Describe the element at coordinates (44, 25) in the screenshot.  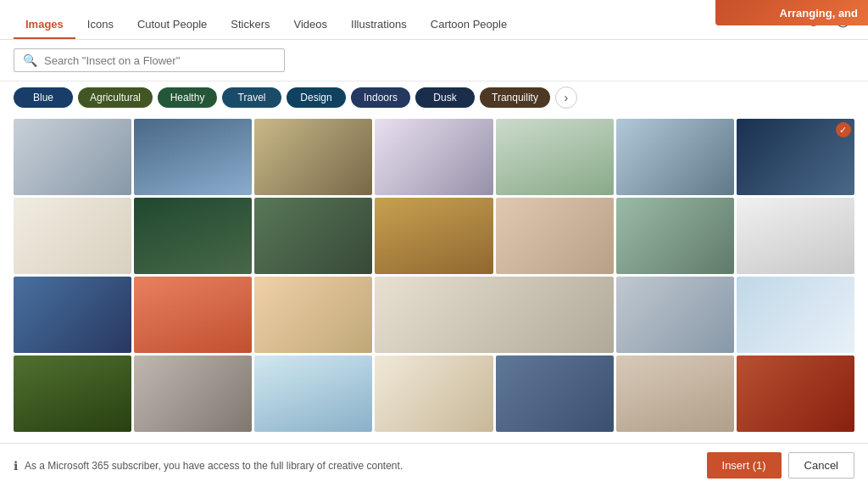
I see `tab-images: Images` at that location.